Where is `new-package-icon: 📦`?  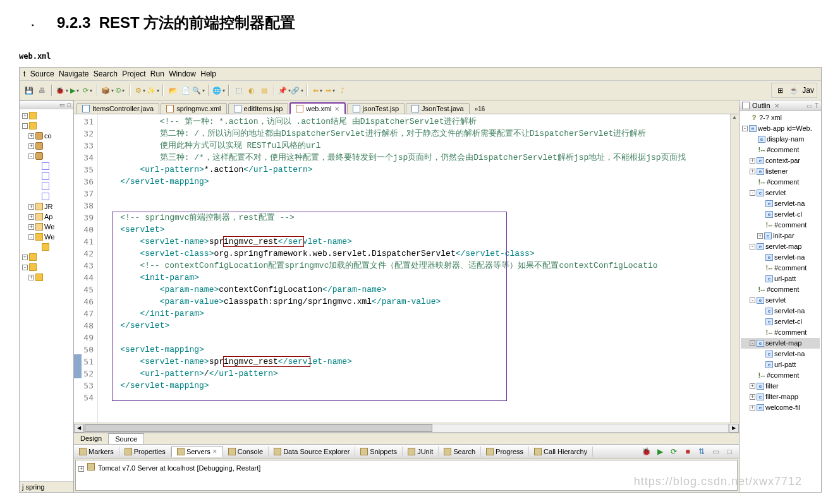
new-package-icon: 📦 is located at coordinates (107, 90).